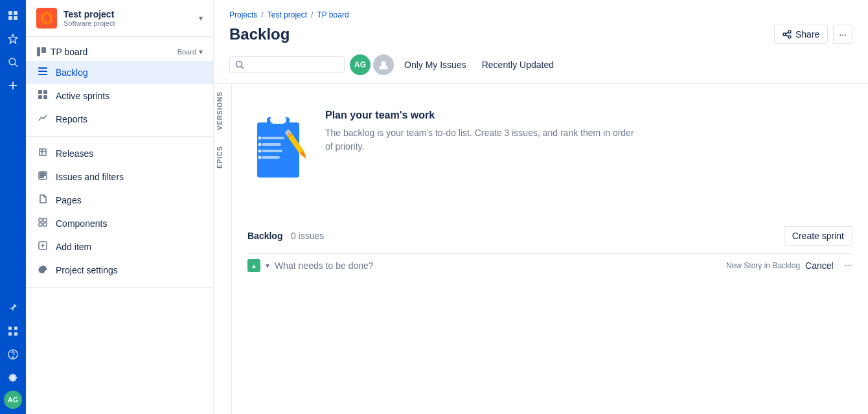  I want to click on breadcrumb-projects: Projects, so click(244, 15).